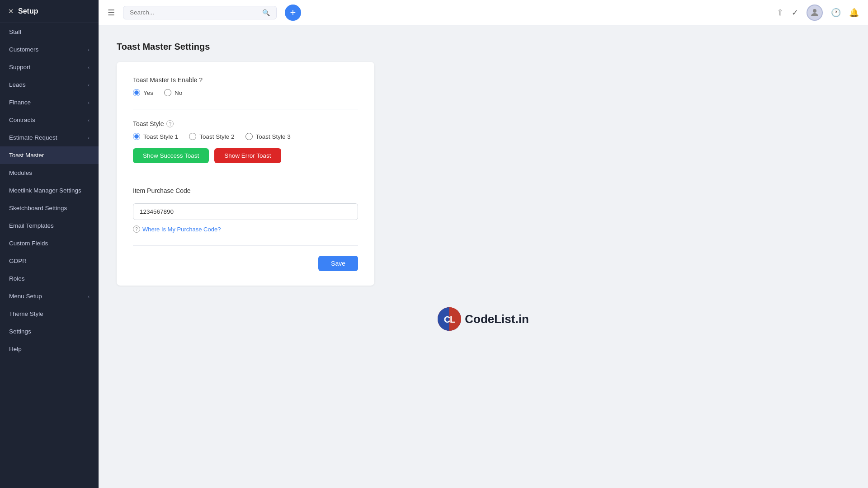 Image resolution: width=868 pixels, height=488 pixels. Describe the element at coordinates (24, 50) in the screenshot. I see `sidebar-item-label: Customers` at that location.